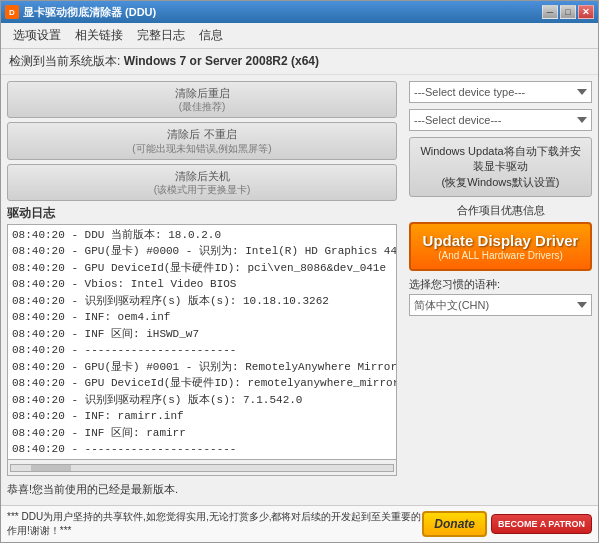  Describe the element at coordinates (500, 246) in the screenshot. I see `update-driver-button: Update Display Driver (And ALL Hardware …` at that location.